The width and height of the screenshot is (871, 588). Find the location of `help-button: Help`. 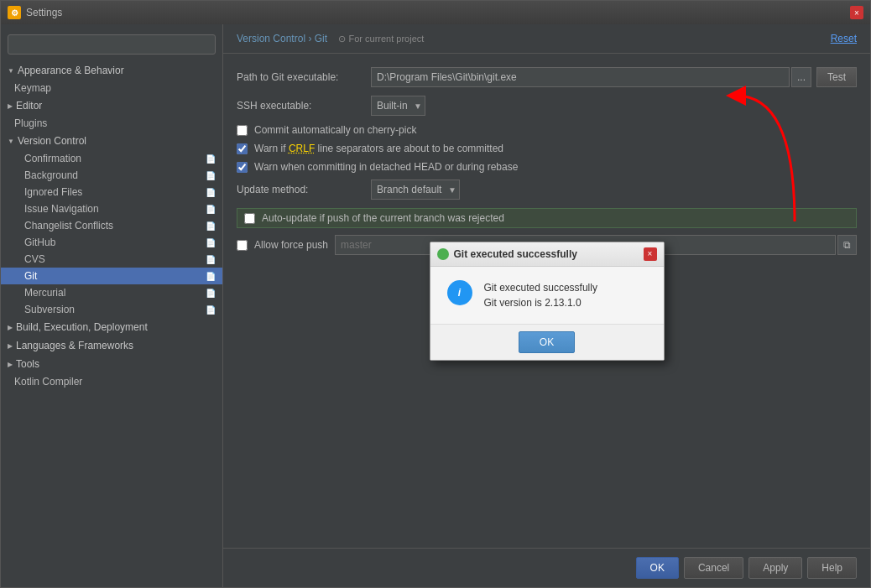

help-button: Help is located at coordinates (832, 568).